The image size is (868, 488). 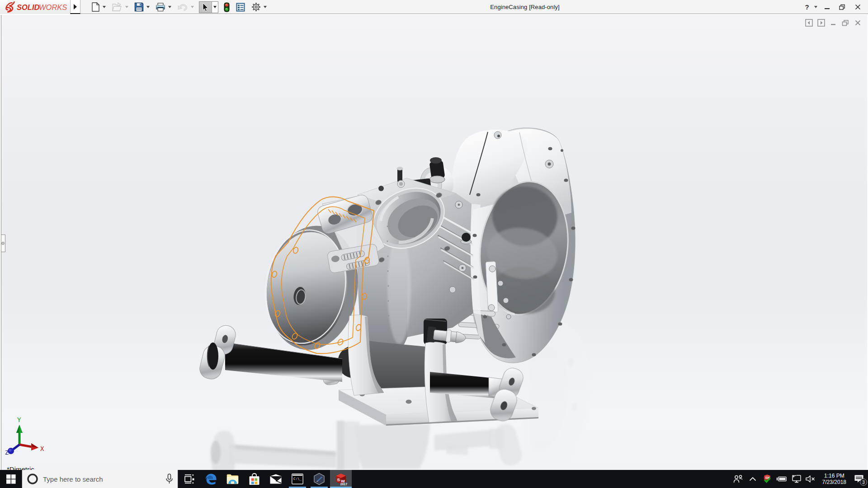 I want to click on cortana-icon, so click(x=33, y=479).